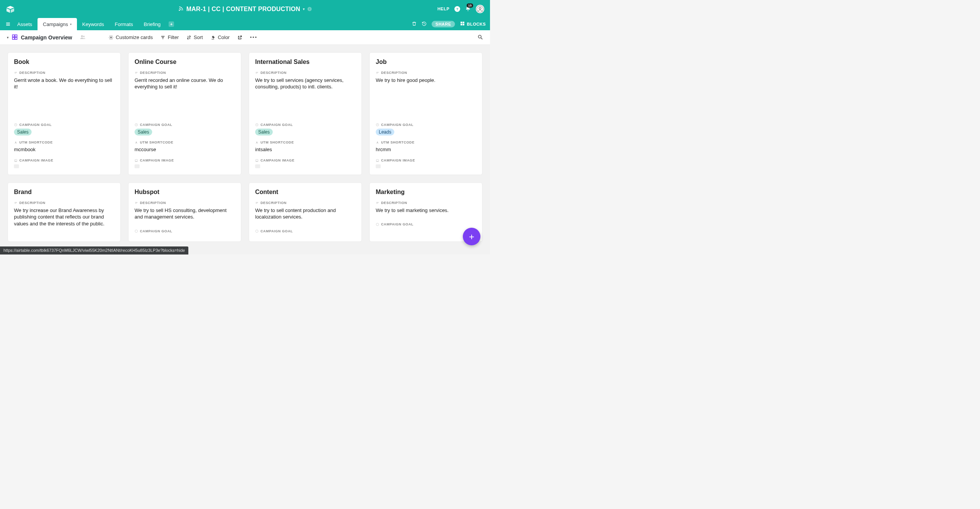  Describe the element at coordinates (480, 9) in the screenshot. I see `user-avatar` at that location.